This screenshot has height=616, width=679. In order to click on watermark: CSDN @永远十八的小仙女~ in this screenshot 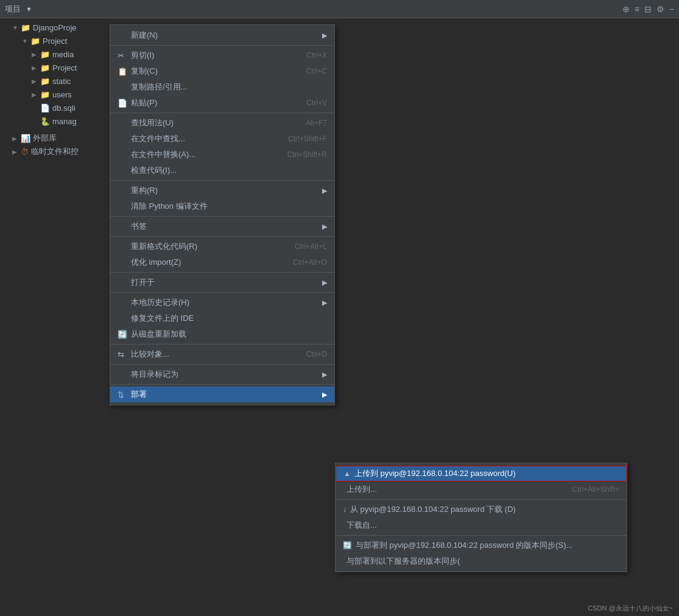, I will do `click(630, 609)`.